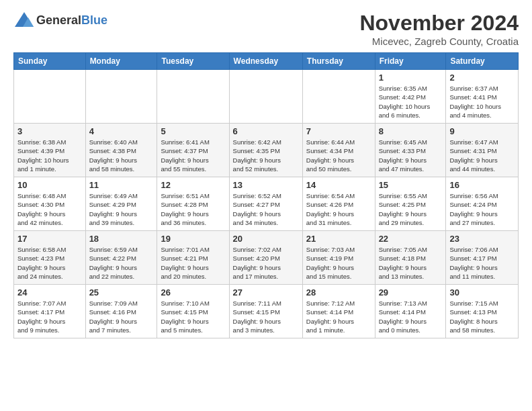 This screenshot has height=411, width=532. What do you see at coordinates (482, 132) in the screenshot?
I see `day-number: 9` at bounding box center [482, 132].